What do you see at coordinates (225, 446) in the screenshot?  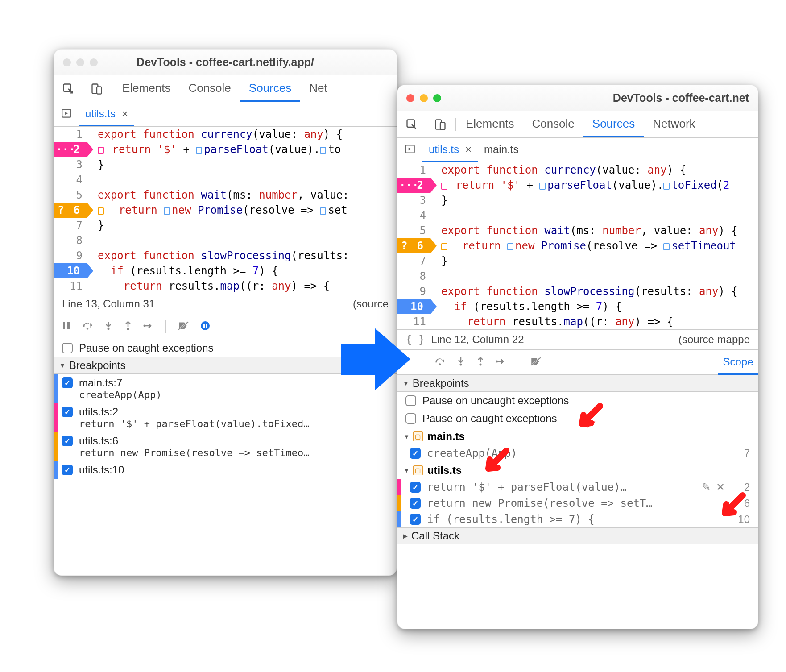 I see `breakpoint-item: utils.ts:6return new Promise(resolve => …` at bounding box center [225, 446].